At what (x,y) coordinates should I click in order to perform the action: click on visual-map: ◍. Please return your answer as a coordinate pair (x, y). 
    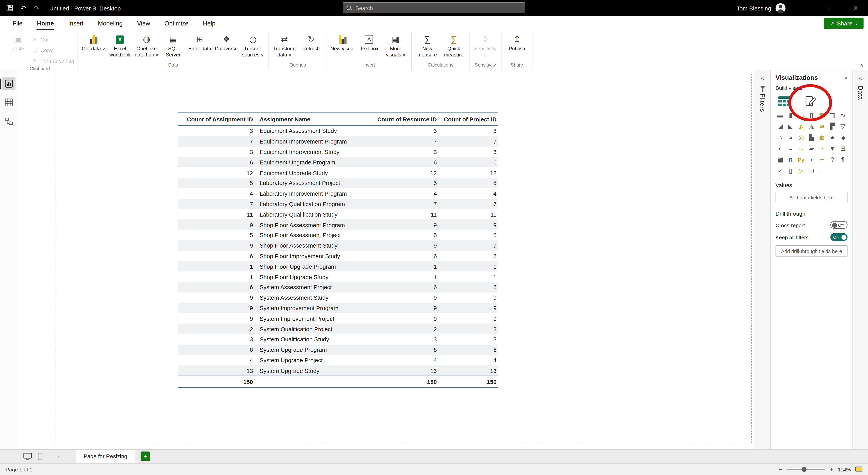
    Looking at the image, I should click on (822, 137).